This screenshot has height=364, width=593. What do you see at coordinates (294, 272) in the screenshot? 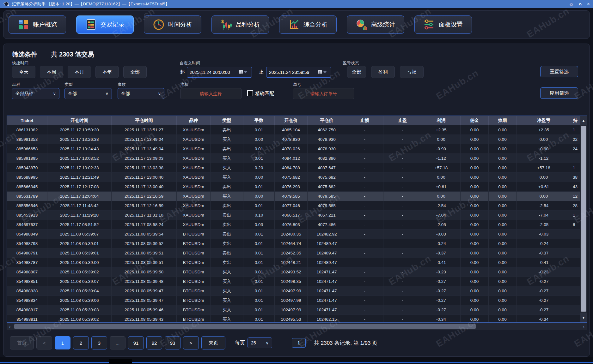
I see `table-row: 8549888072025.11.08 05:39:022025.11.08 0…` at bounding box center [294, 272].